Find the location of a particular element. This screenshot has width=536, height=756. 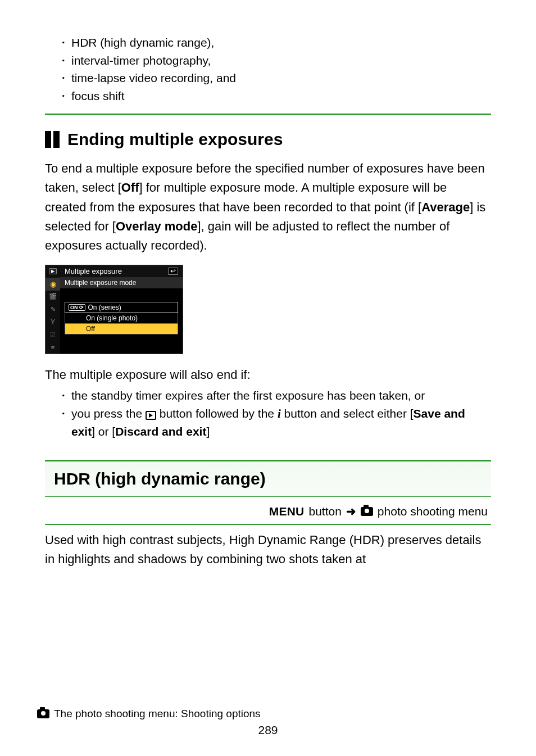

wrench-icon: Y is located at coordinates (53, 322).